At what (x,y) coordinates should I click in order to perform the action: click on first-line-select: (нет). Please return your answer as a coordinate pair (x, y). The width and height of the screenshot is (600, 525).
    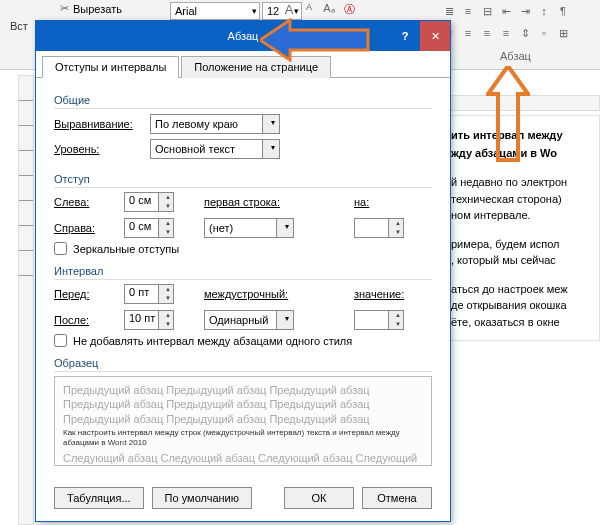
    Looking at the image, I should click on (249, 228).